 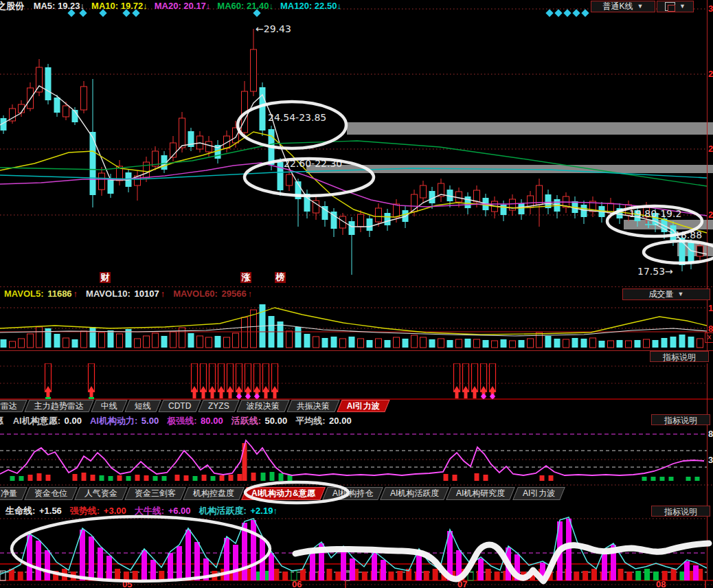 I want to click on tab-fund-2: 资金仓位, so click(x=51, y=493).